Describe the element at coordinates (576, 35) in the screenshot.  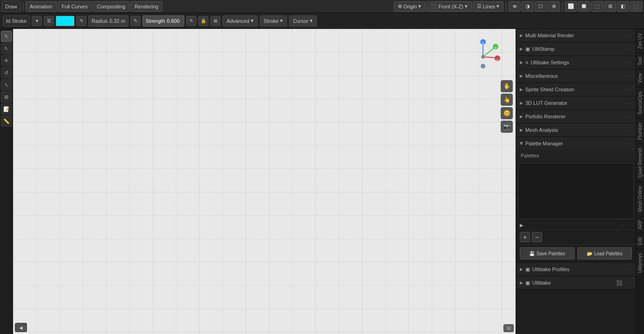
I see `section-header-multi-material-render: ▶ Multi Material Render ····` at that location.